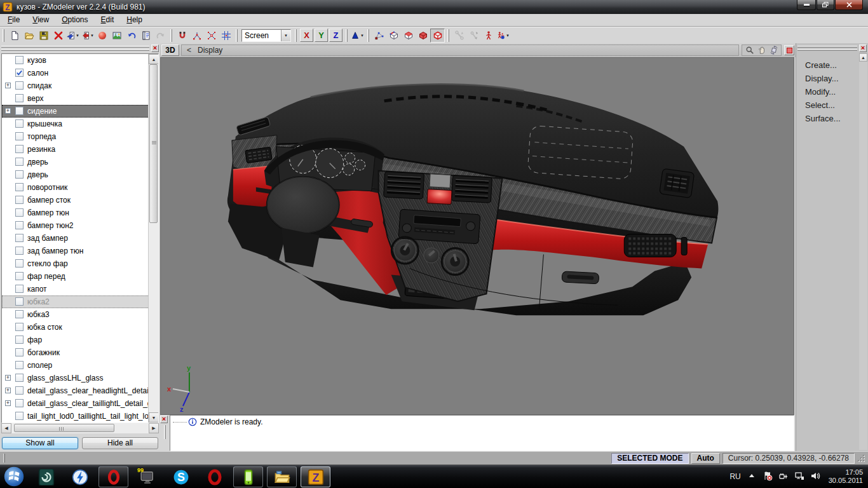 This screenshot has height=488, width=868. Describe the element at coordinates (136, 20) in the screenshot. I see `menu-item-help: Help` at that location.